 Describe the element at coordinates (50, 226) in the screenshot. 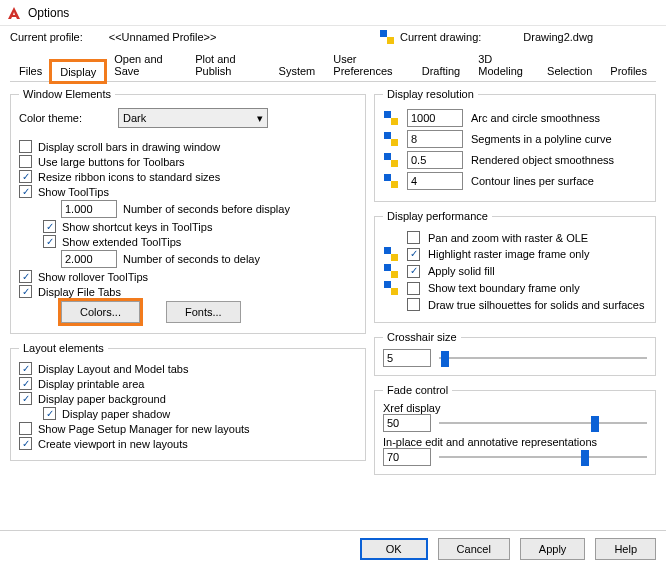

I see `chk-shortcut-keys` at that location.